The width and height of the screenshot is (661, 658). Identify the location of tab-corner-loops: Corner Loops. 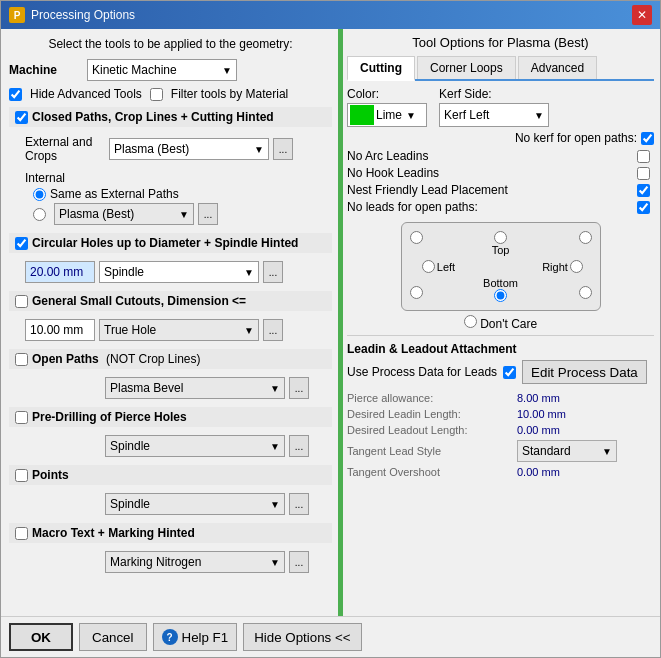
(466, 68).